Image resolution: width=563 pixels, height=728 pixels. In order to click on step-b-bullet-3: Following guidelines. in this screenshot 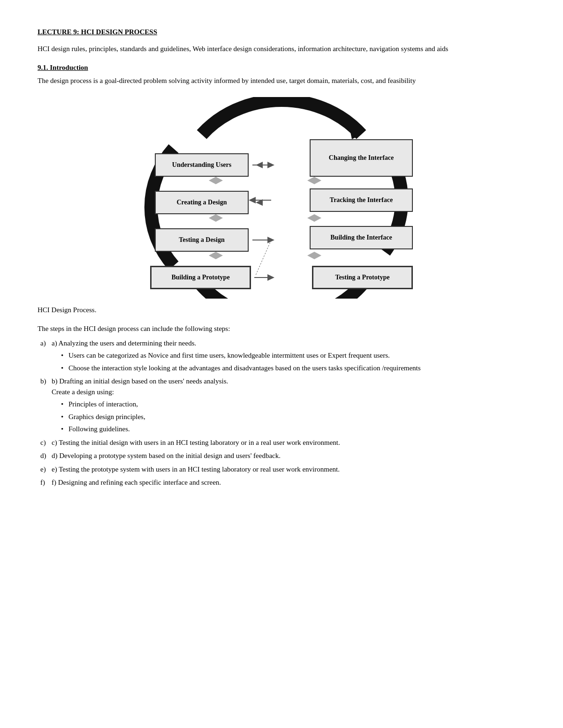, I will do `click(293, 429)`.